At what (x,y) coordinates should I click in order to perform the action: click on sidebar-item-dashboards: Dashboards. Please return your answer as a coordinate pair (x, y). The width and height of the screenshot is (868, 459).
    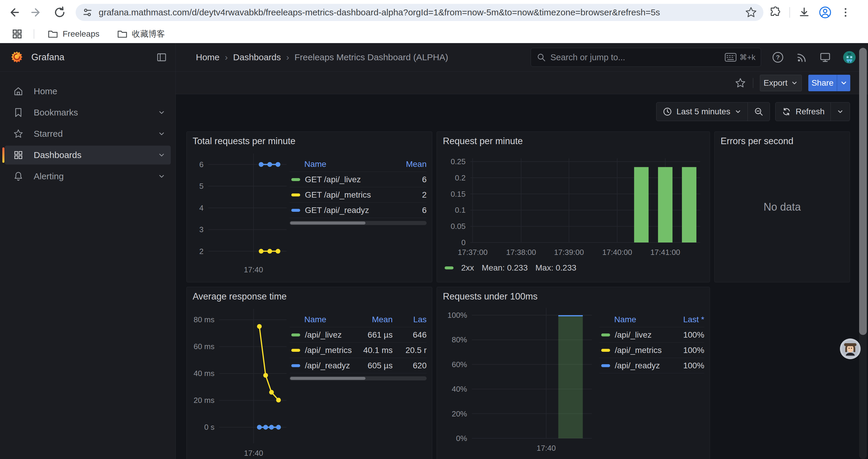
    Looking at the image, I should click on (88, 155).